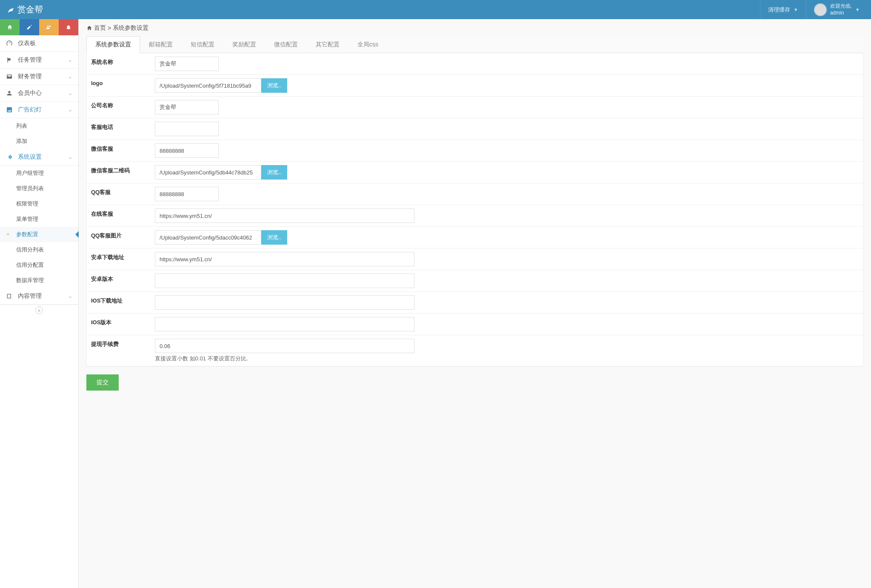 The image size is (871, 588). Describe the element at coordinates (113, 45) in the screenshot. I see `tab-system: 系统参数设置` at that location.